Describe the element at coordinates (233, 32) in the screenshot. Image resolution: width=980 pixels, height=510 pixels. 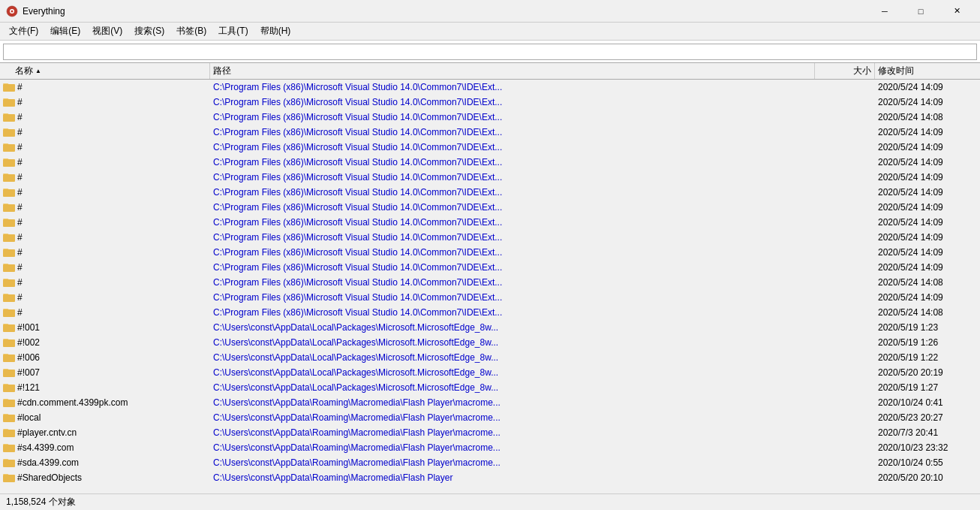
I see `menu-tools: 工具(T)` at that location.